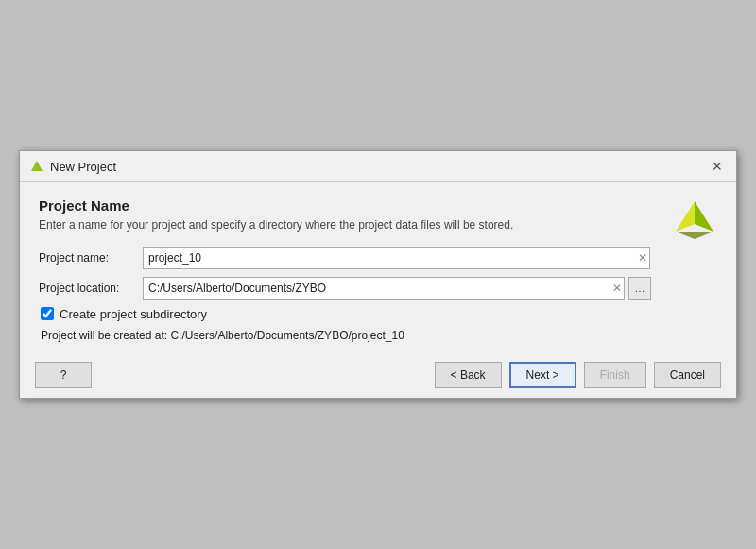  Describe the element at coordinates (378, 374) in the screenshot. I see `dialog-footer: ? < Back Next > Finish Cancel` at that location.